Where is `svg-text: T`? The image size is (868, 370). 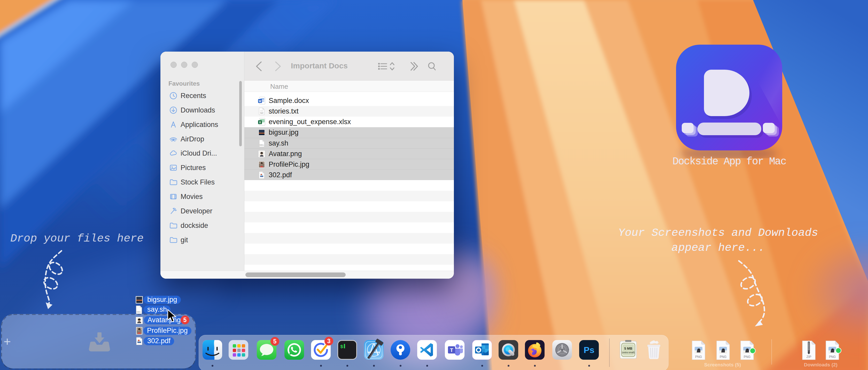 svg-text: T is located at coordinates (452, 350).